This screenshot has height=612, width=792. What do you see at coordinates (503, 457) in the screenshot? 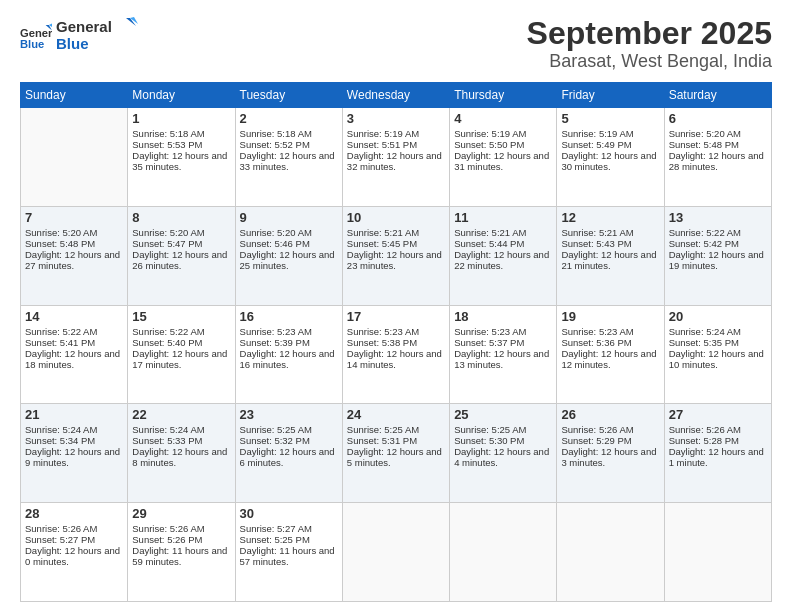
I see `daylight-text: Daylight: 12 hours and 4 minutes.` at bounding box center [503, 457].